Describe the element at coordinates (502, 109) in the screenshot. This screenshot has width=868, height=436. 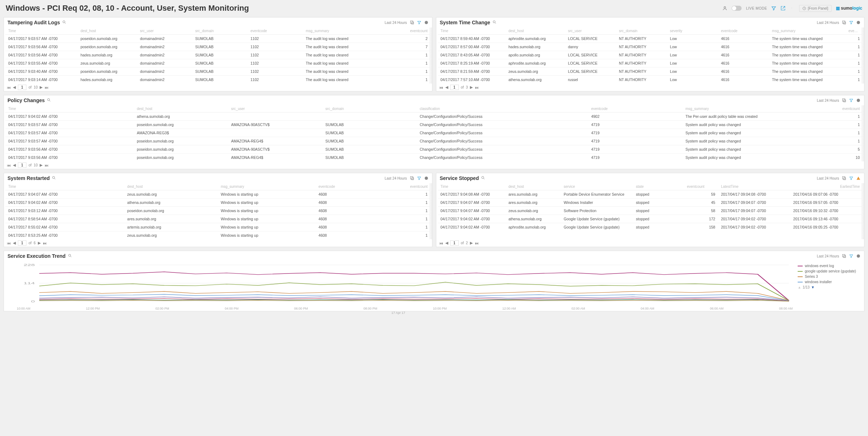
I see `col-header: classification` at that location.